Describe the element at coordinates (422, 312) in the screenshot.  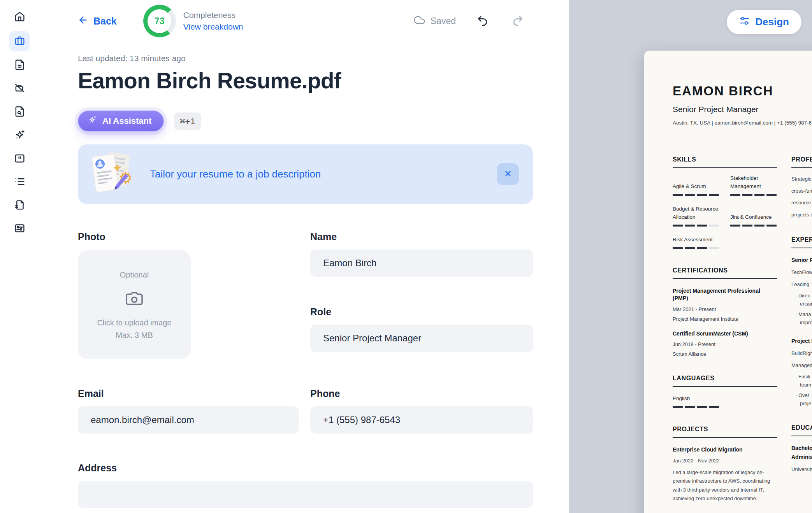
I see `role-label: Role` at that location.